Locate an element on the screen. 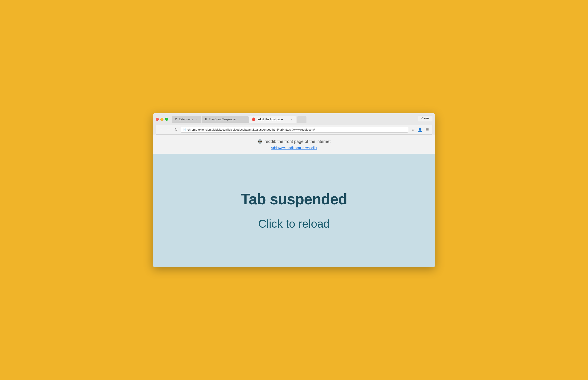 The height and width of the screenshot is (380, 588). reddit-tab-close: × is located at coordinates (291, 119).